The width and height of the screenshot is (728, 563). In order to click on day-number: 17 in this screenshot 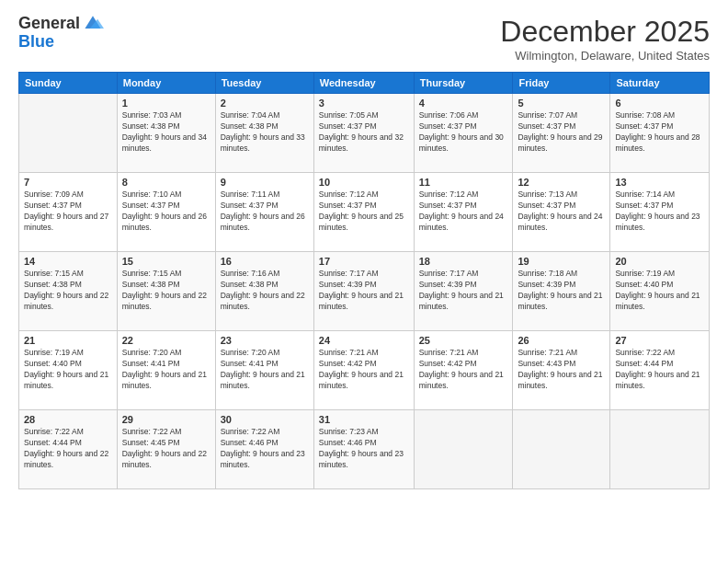, I will do `click(364, 261)`.